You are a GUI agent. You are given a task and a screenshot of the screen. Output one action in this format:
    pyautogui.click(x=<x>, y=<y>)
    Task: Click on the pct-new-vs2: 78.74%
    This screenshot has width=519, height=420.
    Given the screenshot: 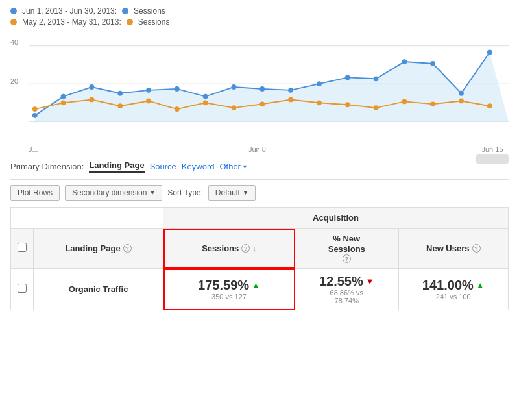 What is the action you would take?
    pyautogui.click(x=346, y=301)
    